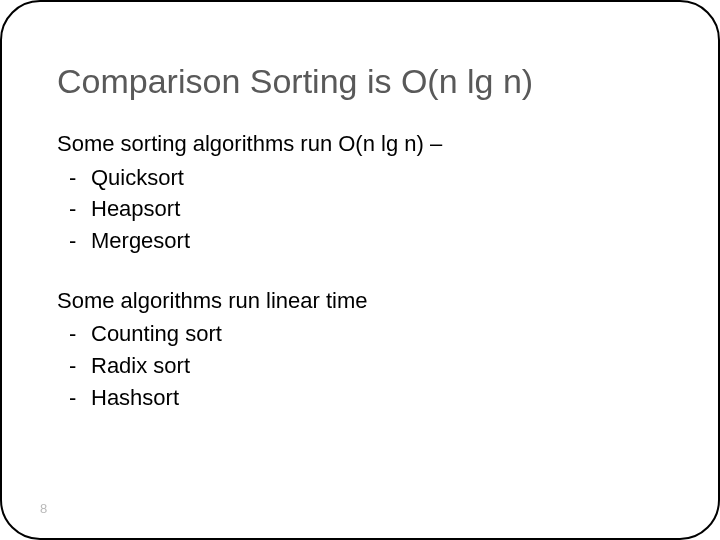 This screenshot has height=540, width=720. I want to click on section1-list: Quicksort Heapsort Mergesort, so click(362, 210).